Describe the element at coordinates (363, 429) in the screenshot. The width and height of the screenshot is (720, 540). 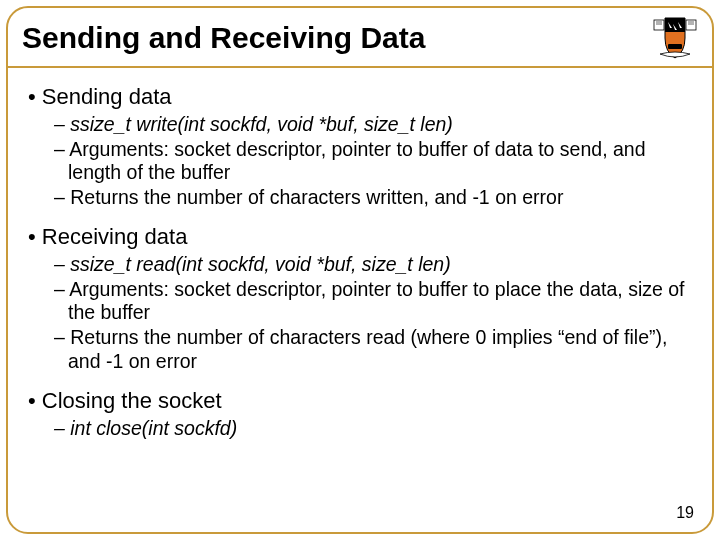
I see `section-body: int close(int sockfd)` at that location.